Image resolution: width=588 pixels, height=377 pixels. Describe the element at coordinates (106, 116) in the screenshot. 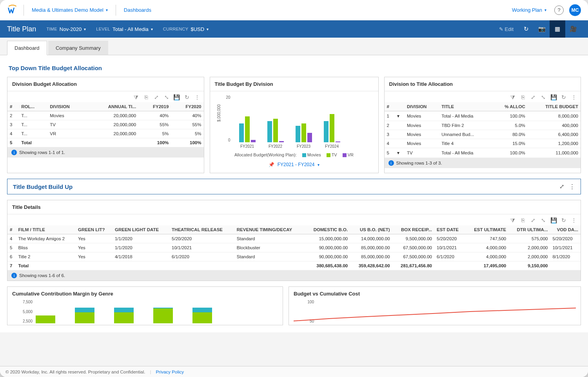

I see `table-row: 2T...Movies20,000,00040%40%` at that location.